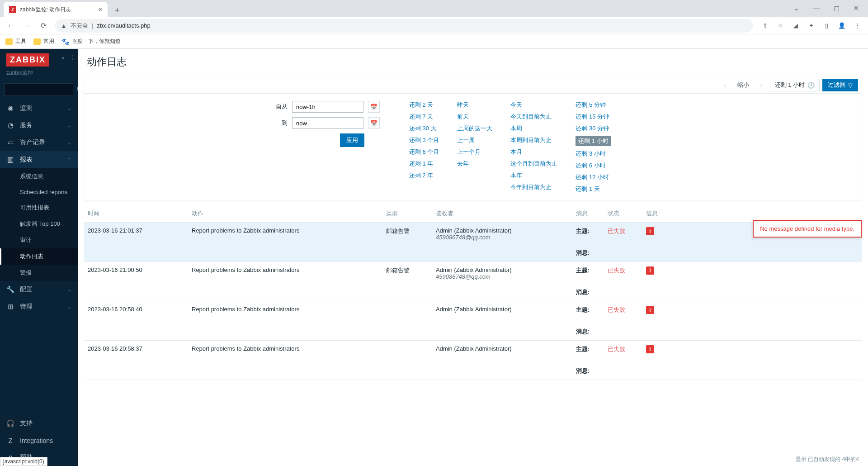 Image resolution: width=868 pixels, height=466 pixels. What do you see at coordinates (71, 58) in the screenshot?
I see `expand-icon: ⛶` at bounding box center [71, 58].